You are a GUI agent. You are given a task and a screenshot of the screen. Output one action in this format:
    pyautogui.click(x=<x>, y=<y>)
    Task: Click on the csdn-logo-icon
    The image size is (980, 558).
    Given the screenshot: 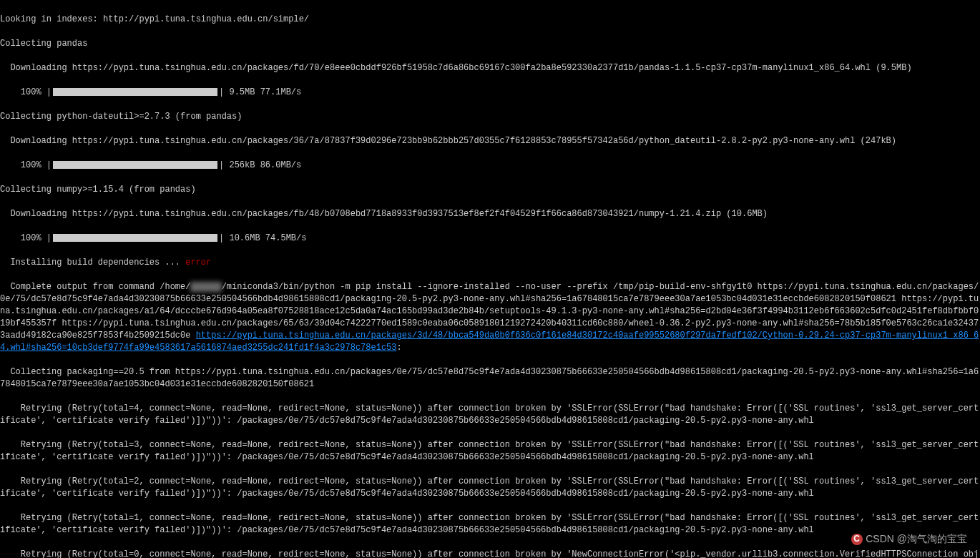 What is the action you would take?
    pyautogui.click(x=857, y=539)
    